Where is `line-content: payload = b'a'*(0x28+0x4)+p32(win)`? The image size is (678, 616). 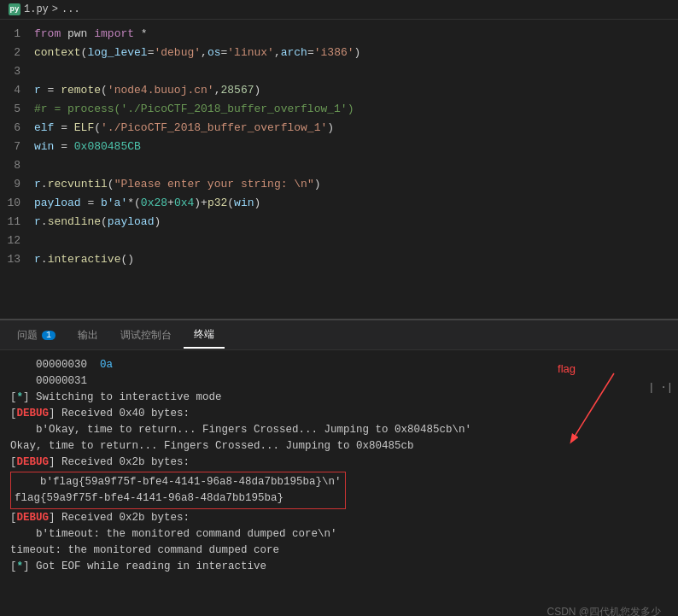
line-content: payload = b'a'*(0x28+0x4)+p32(win) is located at coordinates (356, 203).